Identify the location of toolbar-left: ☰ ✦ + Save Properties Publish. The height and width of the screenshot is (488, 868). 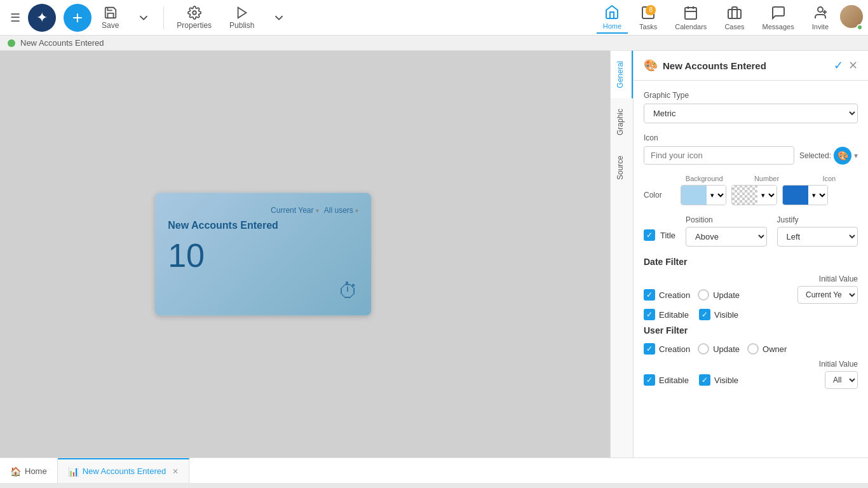
(149, 18).